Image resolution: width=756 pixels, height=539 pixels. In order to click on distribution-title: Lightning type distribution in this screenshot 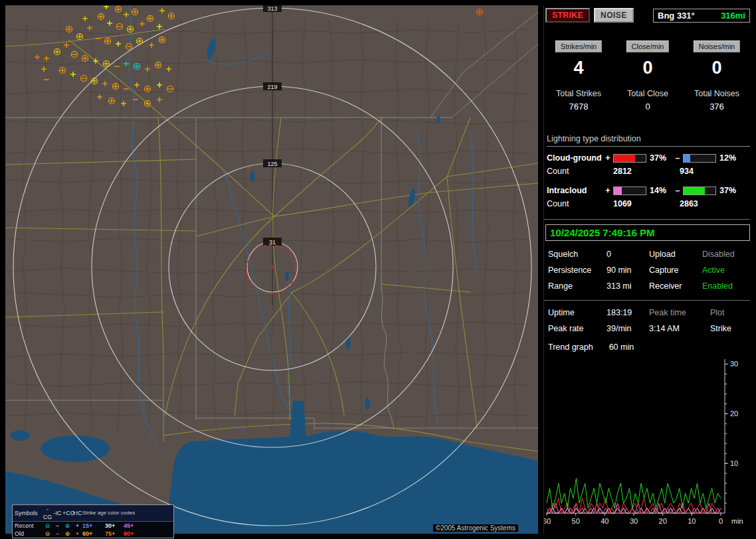, I will do `click(648, 141)`.